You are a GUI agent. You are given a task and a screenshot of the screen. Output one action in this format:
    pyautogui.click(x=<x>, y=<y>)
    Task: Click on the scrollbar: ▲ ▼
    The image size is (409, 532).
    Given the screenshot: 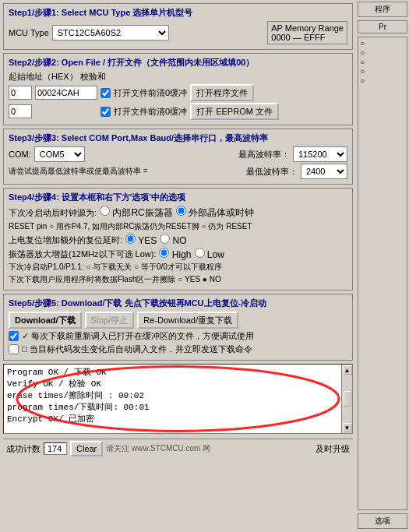 What is the action you would take?
    pyautogui.click(x=347, y=399)
    